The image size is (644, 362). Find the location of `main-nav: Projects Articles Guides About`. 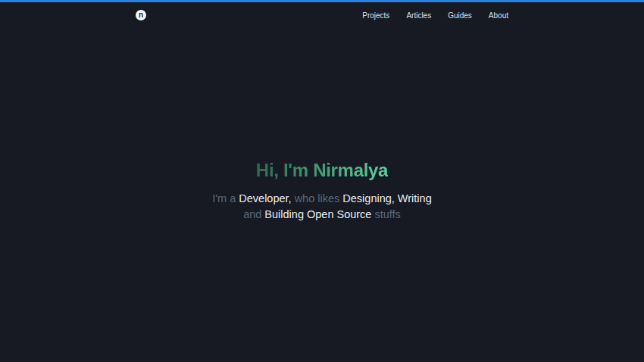

main-nav: Projects Articles Guides About is located at coordinates (435, 15).